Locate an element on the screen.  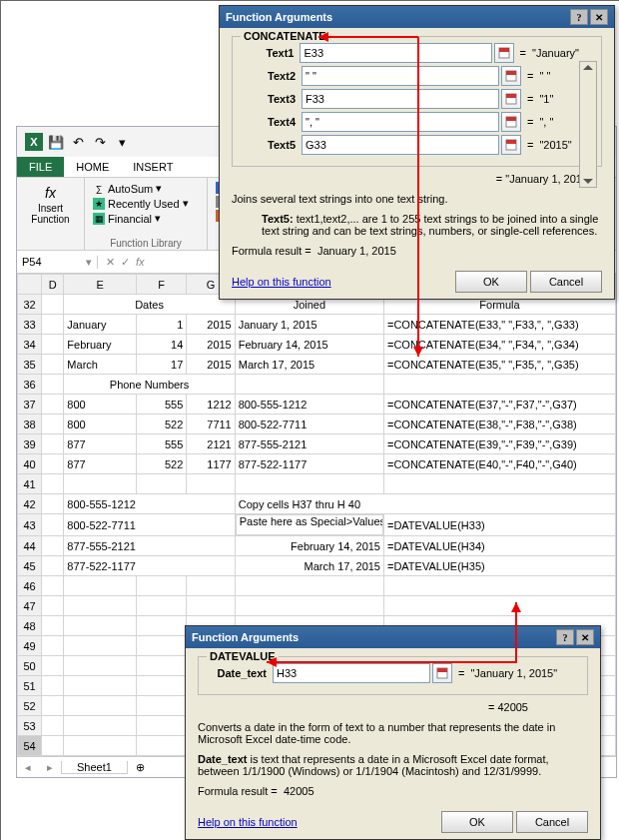
cell: March is located at coordinates (100, 365).